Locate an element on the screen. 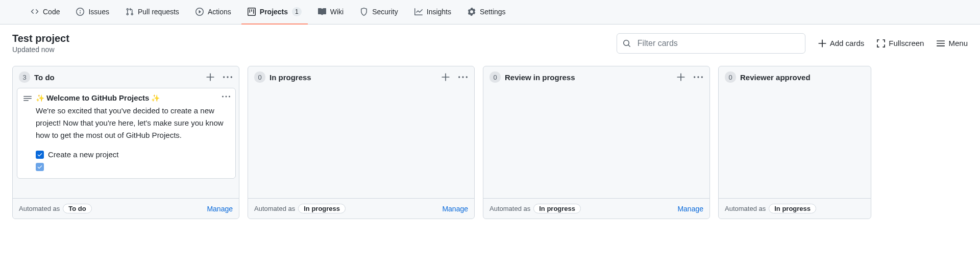 The width and height of the screenshot is (980, 265). check-item-label: Create a new project is located at coordinates (83, 155).